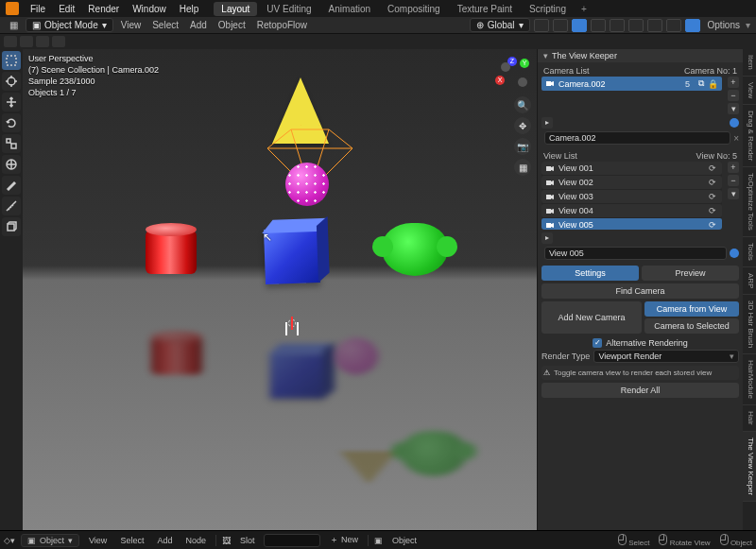 The image size is (756, 549). What do you see at coordinates (692, 326) in the screenshot?
I see `camera-to-selected-button: Camera to Selected` at bounding box center [692, 326].